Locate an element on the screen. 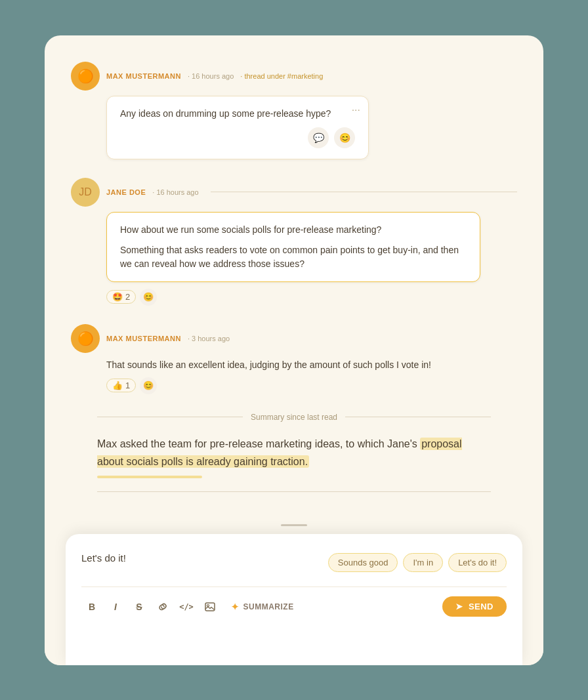 The height and width of the screenshot is (700, 588). quick-reply-lets-do-it: Let's do it! is located at coordinates (478, 563).